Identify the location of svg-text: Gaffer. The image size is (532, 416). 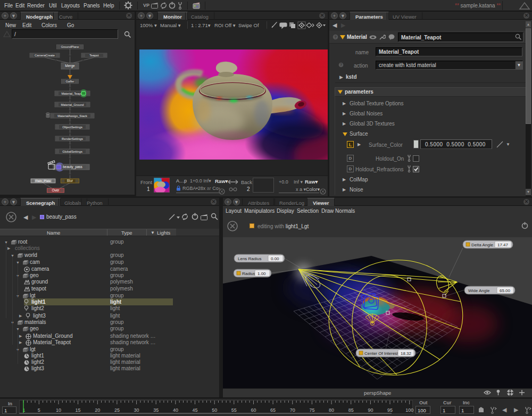
(70, 81).